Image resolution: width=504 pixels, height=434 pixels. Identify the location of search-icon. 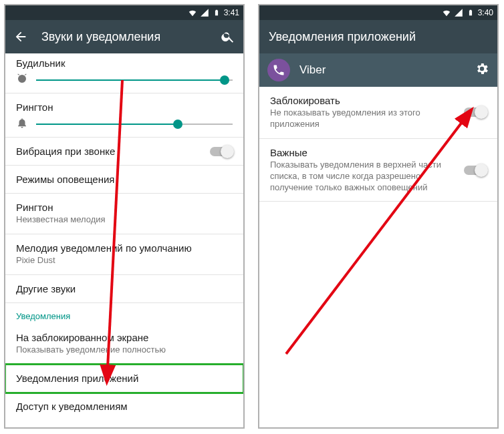
(228, 37).